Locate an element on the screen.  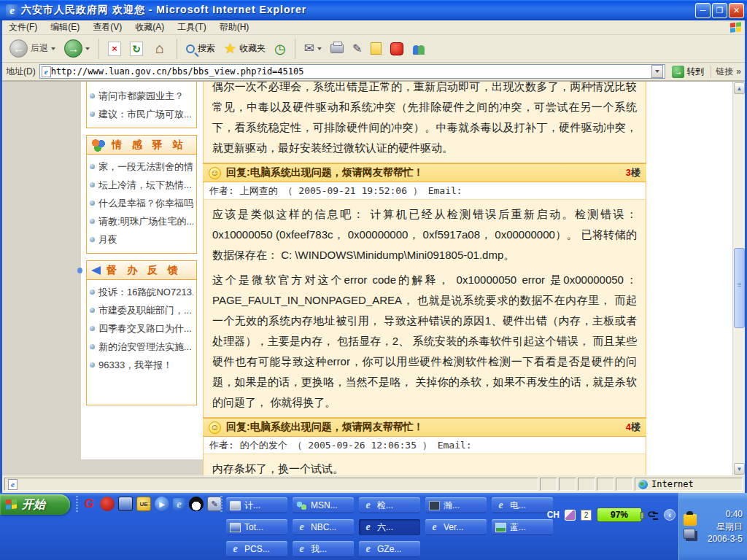
edit-button: ✎ is located at coordinates (357, 48).